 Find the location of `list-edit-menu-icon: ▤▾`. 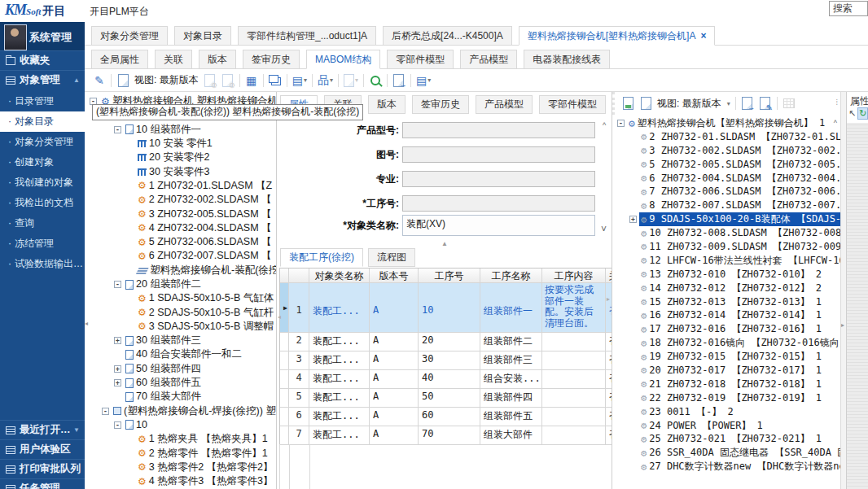

list-edit-menu-icon: ▤▾ is located at coordinates (423, 81).